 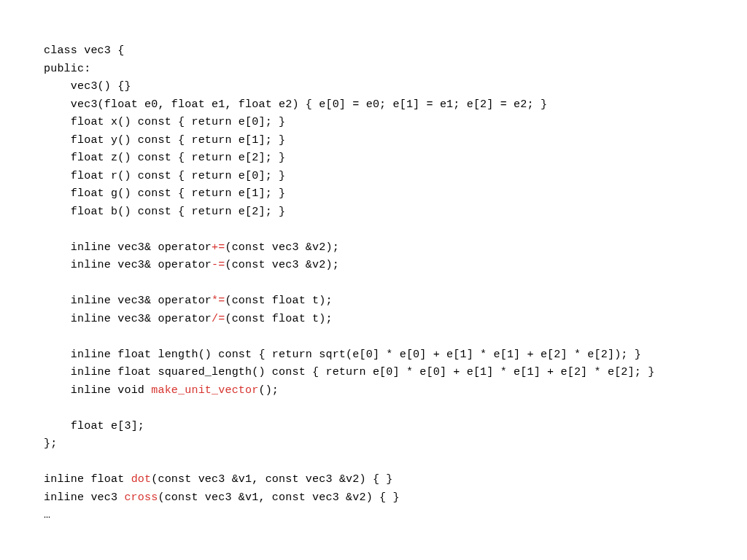 I want to click on code-line: float g() const { return e[1]; }, so click(x=178, y=194).